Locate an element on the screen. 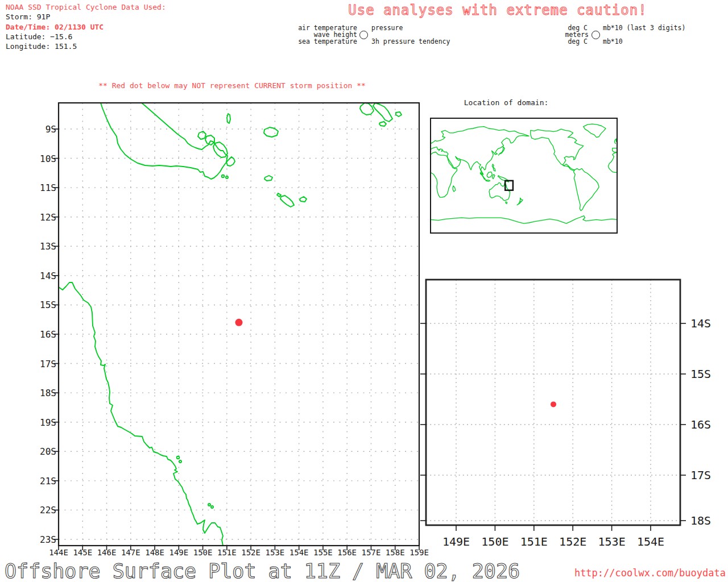 Image resolution: width=728 pixels, height=582 pixels. axis-tick-label: 144E is located at coordinates (59, 552).